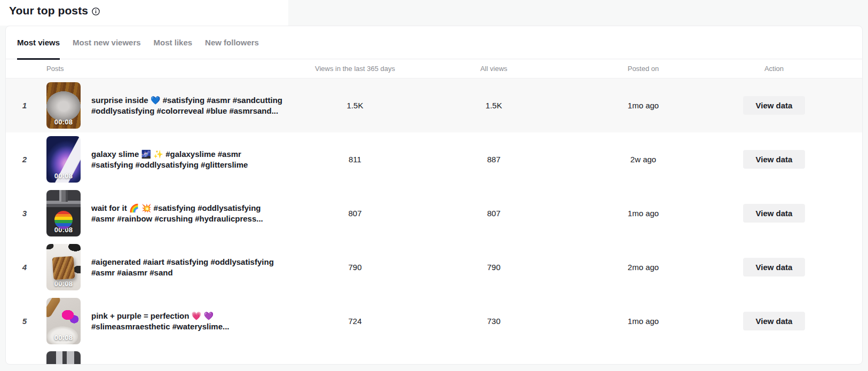 This screenshot has height=371, width=868. I want to click on table-row: 5 00:08 pink + purple = perfection 💗 💜 #…, so click(434, 321).